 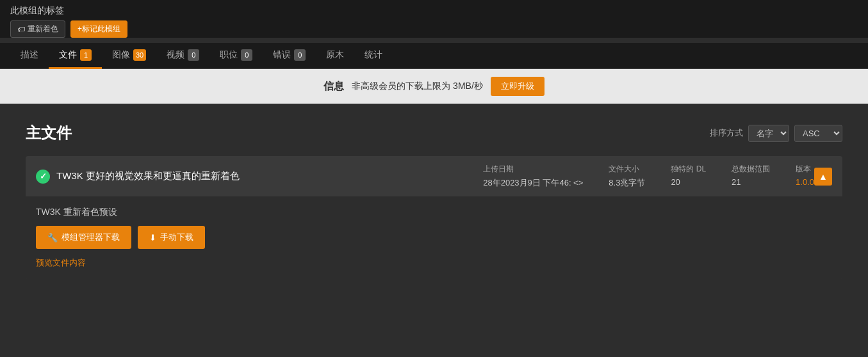 I want to click on file-item-header: TW3K 更好的视觉效果和更逼真的重新着色 上传日期 28年2023月9日 下午…, so click(x=434, y=177).